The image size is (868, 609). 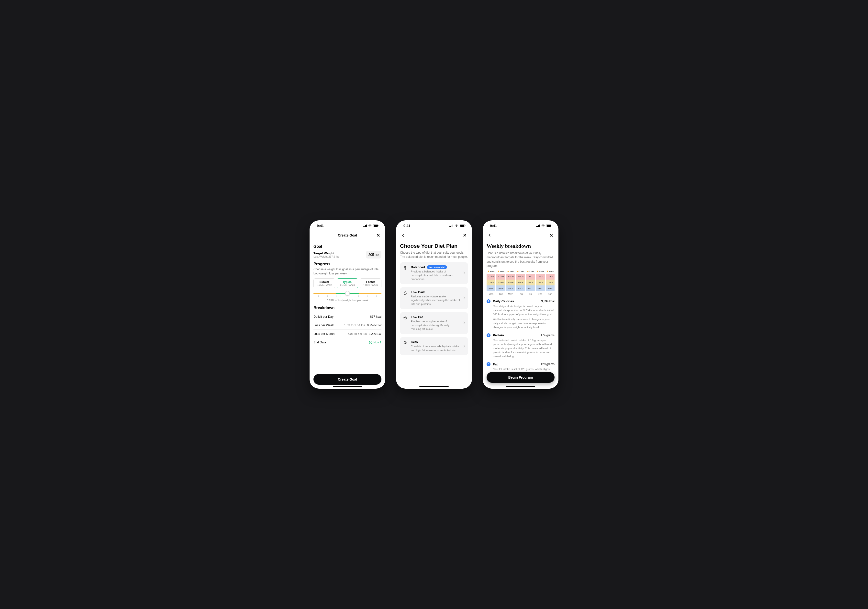 What do you see at coordinates (347, 379) in the screenshot?
I see `create-goal-button: Create Goal` at bounding box center [347, 379].